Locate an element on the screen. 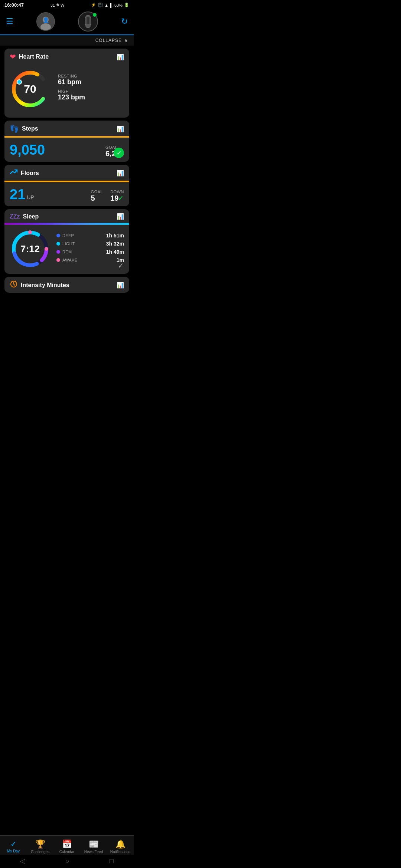 Image resolution: width=401 pixels, height=868 pixels. heart-rate-gauge: 70 is located at coordinates (30, 89).